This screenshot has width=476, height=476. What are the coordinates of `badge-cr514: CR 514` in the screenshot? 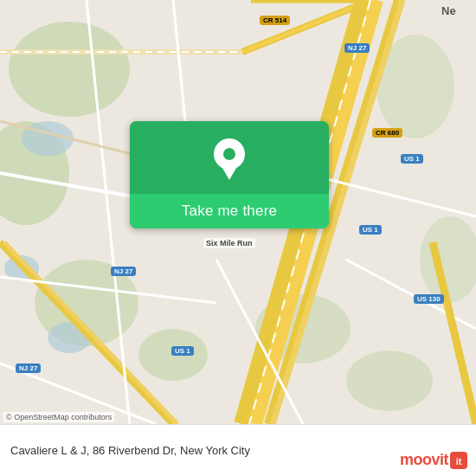 It's located at (275, 21).